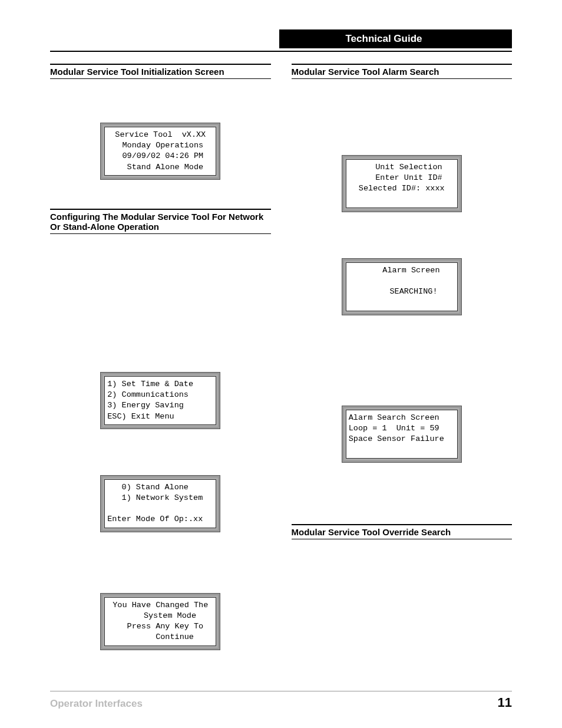 This screenshot has height=728, width=562. What do you see at coordinates (402, 184) in the screenshot?
I see `lcd-unit-selection-text: Unit Selection Enter Unit ID# Selected I…` at bounding box center [402, 184].